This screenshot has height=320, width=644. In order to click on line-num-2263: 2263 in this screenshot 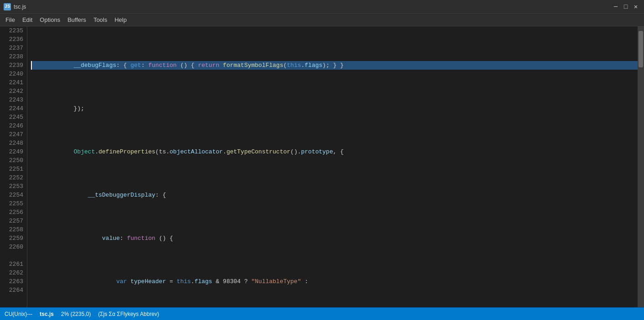, I will do `click(12, 281)`.